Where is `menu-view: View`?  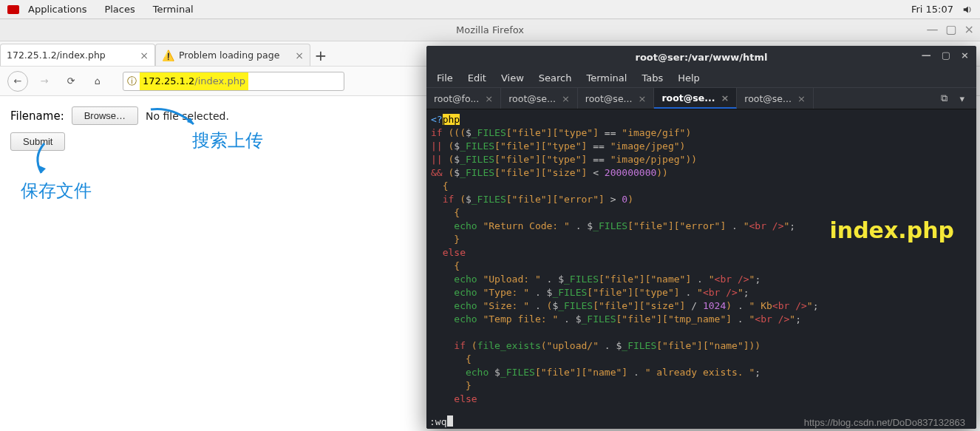 menu-view: View is located at coordinates (513, 78).